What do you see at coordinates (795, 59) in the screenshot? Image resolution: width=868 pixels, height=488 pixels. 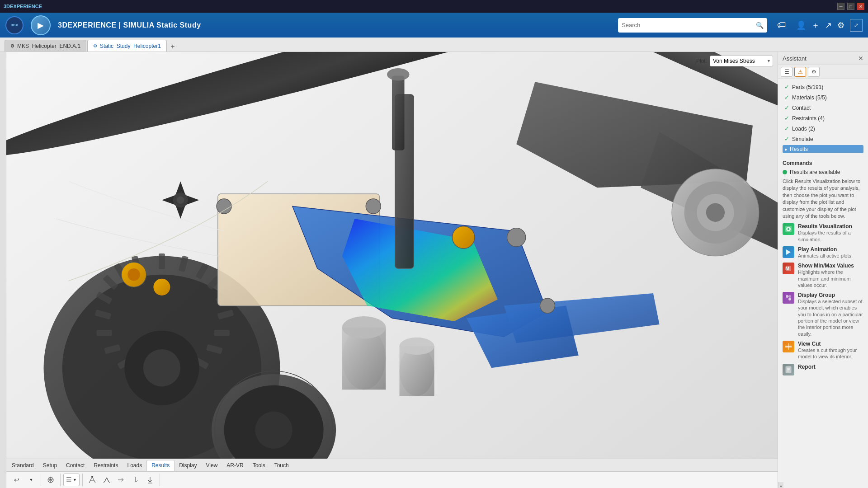 I see `assistant-title: Assistant` at bounding box center [795, 59].